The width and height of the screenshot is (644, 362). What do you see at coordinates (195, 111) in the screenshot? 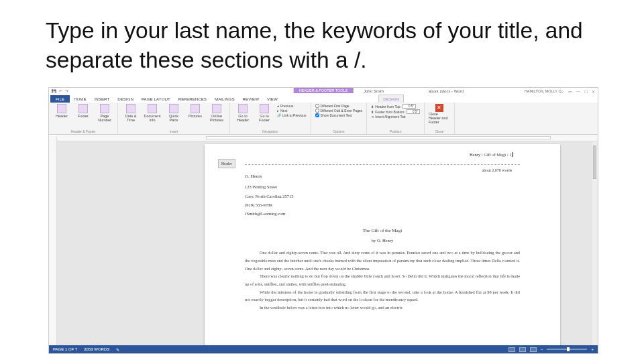
I see `pictures-button: Pictures` at bounding box center [195, 111].